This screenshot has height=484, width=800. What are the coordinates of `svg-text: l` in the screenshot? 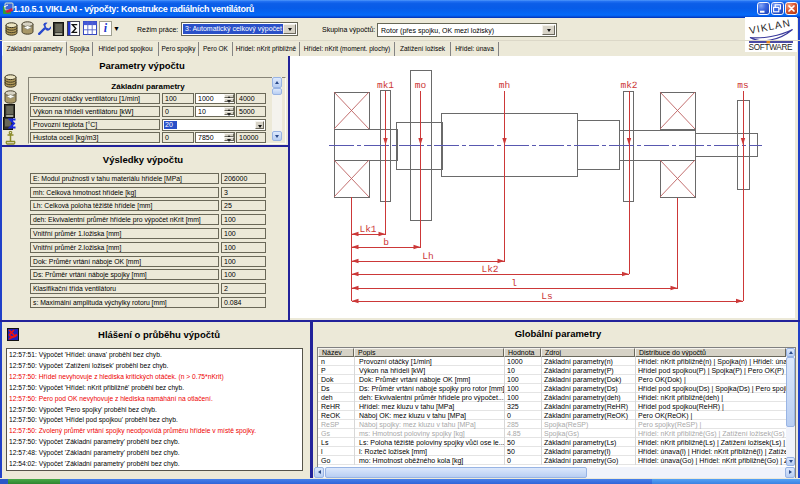 It's located at (514, 284).